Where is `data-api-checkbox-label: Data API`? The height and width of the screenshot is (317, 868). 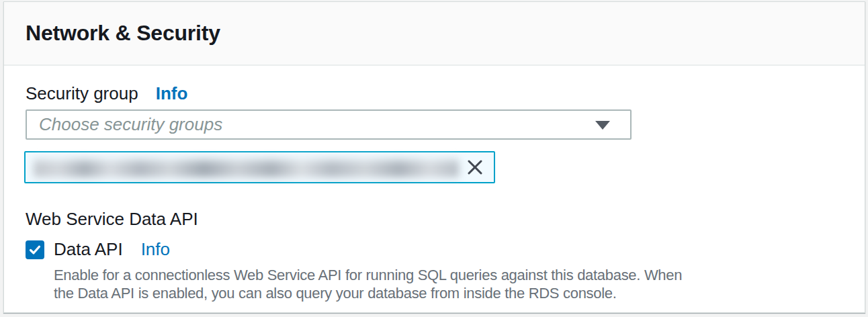 data-api-checkbox-label: Data API is located at coordinates (89, 250).